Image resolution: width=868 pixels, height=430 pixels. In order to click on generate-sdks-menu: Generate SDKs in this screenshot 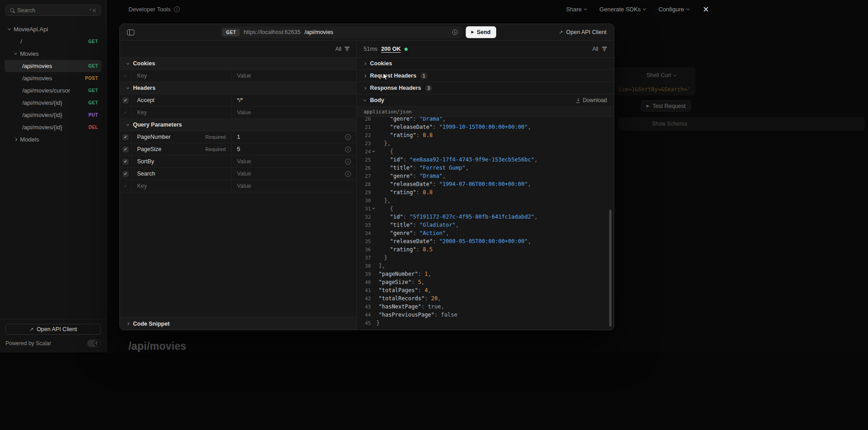, I will do `click(622, 9)`.